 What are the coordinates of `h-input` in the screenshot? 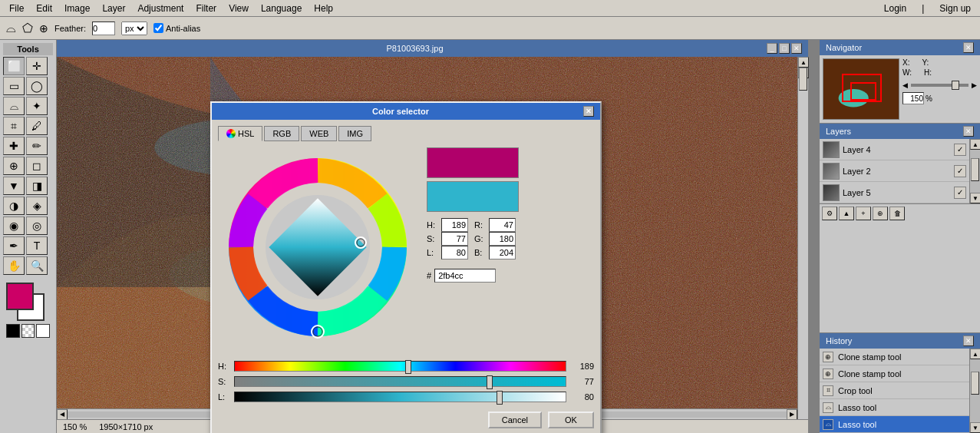 It's located at (454, 225).